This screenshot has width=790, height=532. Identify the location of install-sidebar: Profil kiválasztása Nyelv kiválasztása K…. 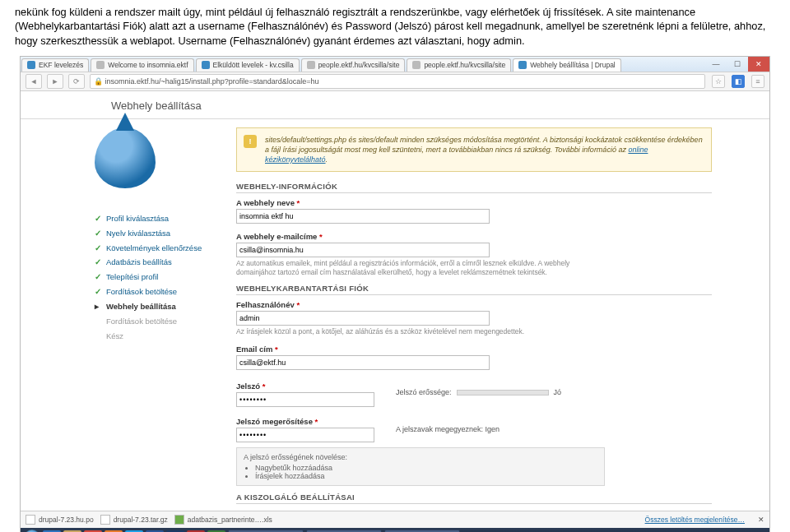
(156, 319).